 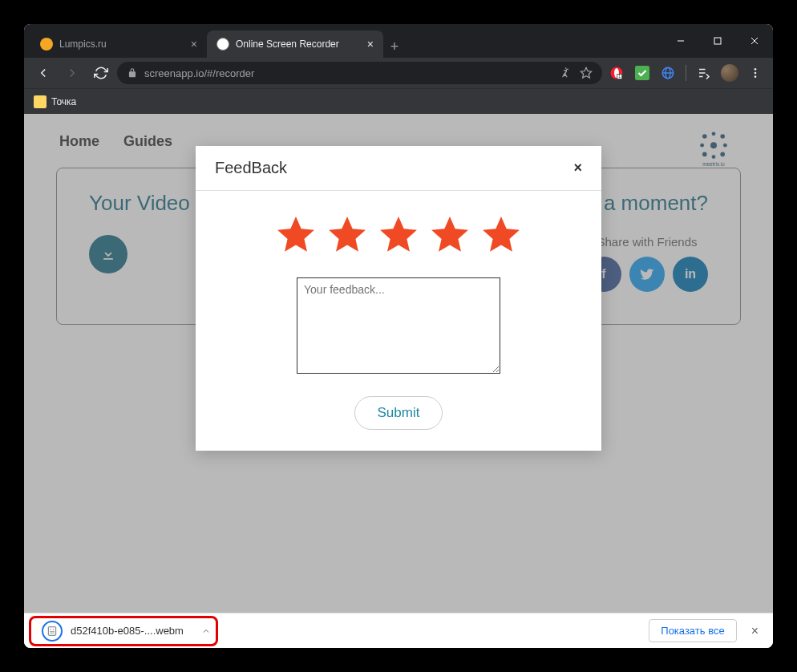 What do you see at coordinates (127, 630) in the screenshot?
I see `download-filename: d52f410b-e085-....webm` at bounding box center [127, 630].